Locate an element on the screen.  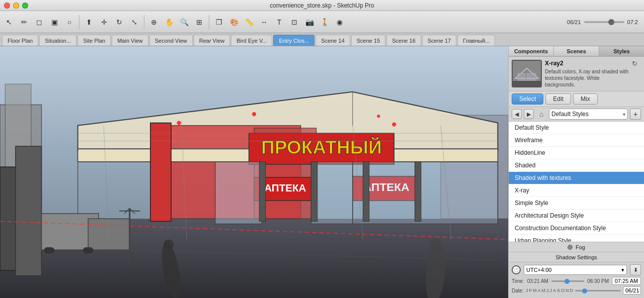
measure-icon: 📏 is located at coordinates (249, 22).